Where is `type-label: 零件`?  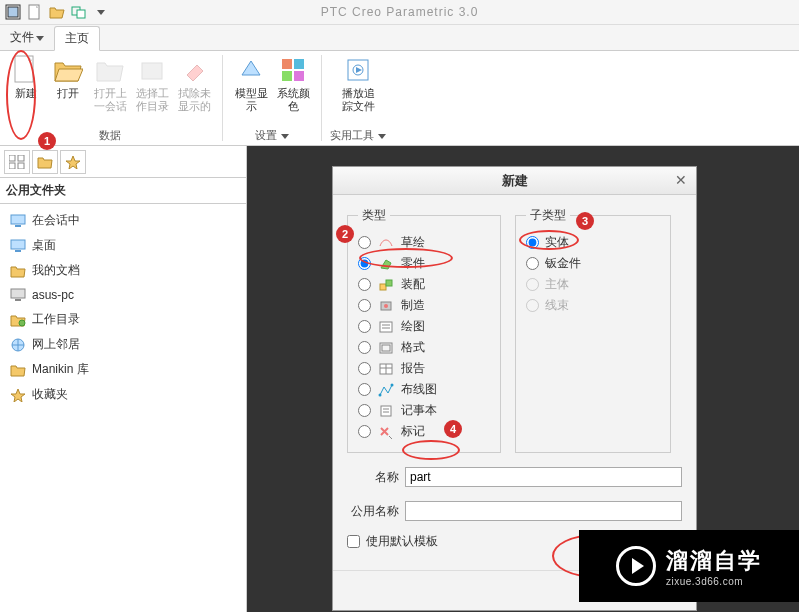 type-label: 零件 is located at coordinates (413, 264).